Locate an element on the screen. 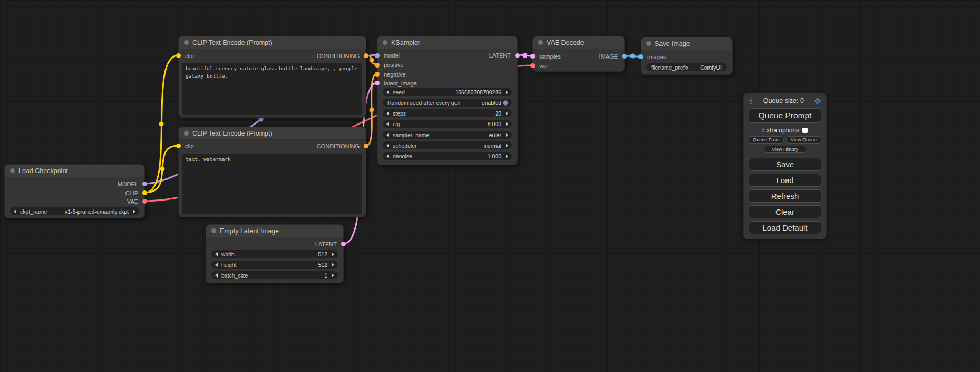 The height and width of the screenshot is (372, 980). extra-options-checkbox is located at coordinates (805, 130).